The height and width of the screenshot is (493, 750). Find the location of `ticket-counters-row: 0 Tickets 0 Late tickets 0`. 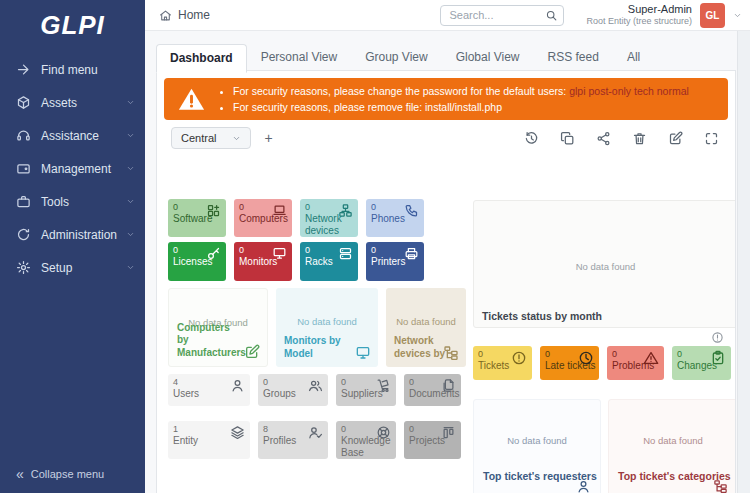

ticket-counters-row: 0 Tickets 0 Late tickets 0 is located at coordinates (604, 363).